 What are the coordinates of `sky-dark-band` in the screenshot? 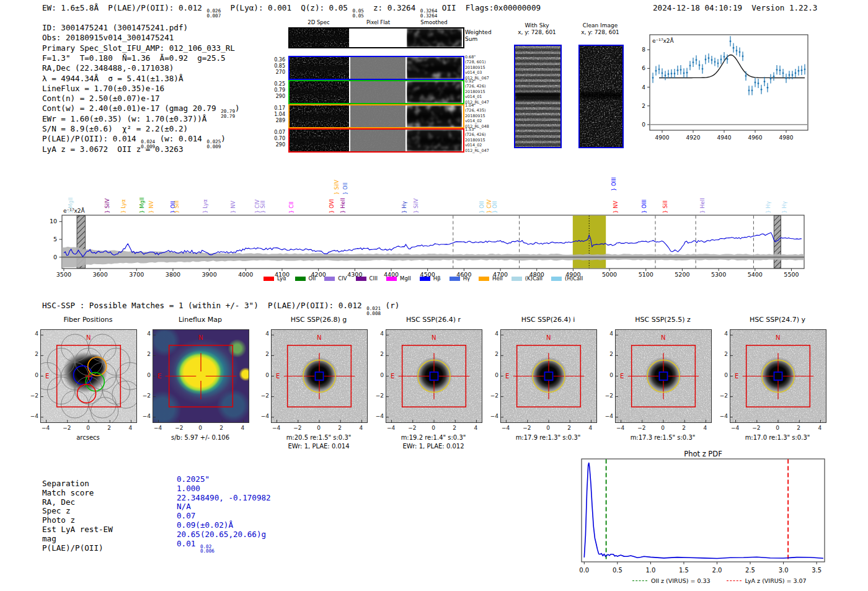 It's located at (538, 96).